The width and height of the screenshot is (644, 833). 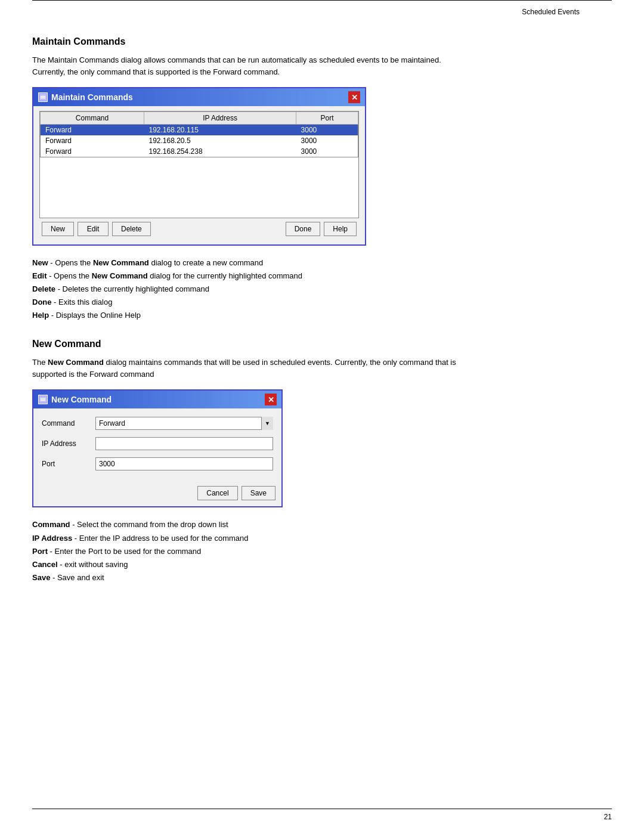 What do you see at coordinates (43, 400) in the screenshot?
I see `new-cmd-dialog-icon` at bounding box center [43, 400].